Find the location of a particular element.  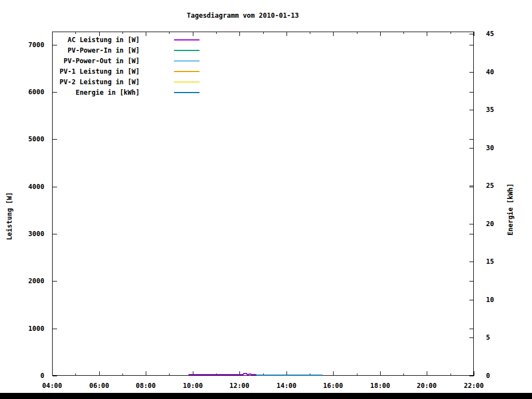

series-line-ac-leistung-in-w- is located at coordinates (223, 374).